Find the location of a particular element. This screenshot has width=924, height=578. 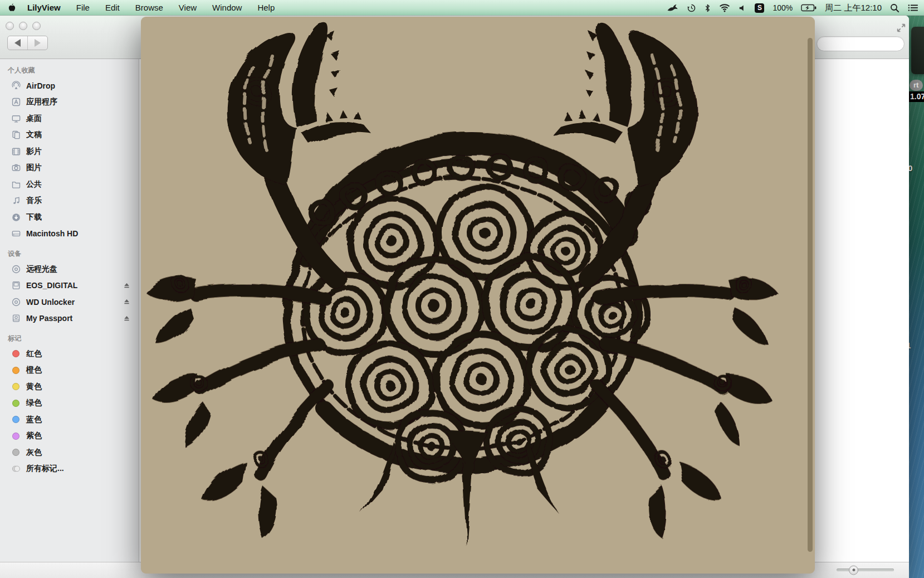

menu-bar: LilyView FileEditBrowseViewWindowHelp S … is located at coordinates (462, 8).